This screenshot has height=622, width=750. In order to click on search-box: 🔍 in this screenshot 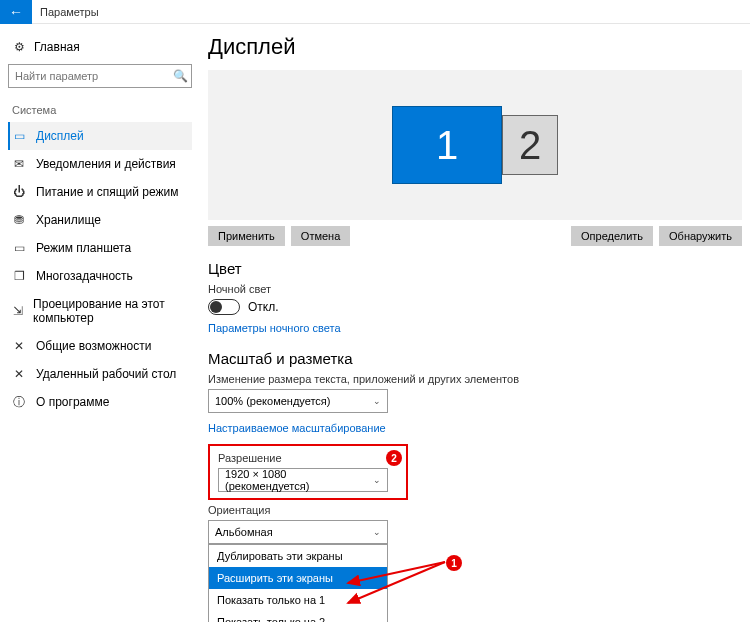, I will do `click(100, 76)`.